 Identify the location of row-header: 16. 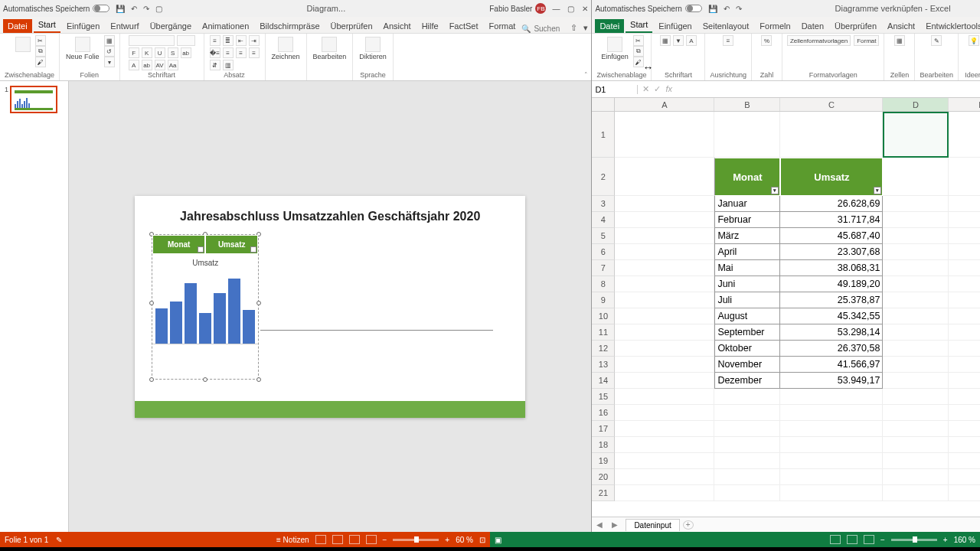
(603, 413).